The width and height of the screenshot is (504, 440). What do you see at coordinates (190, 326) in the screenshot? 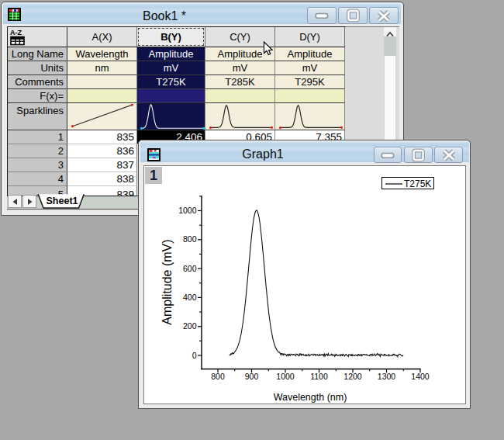
I see `svg-text: 200` at bounding box center [190, 326].